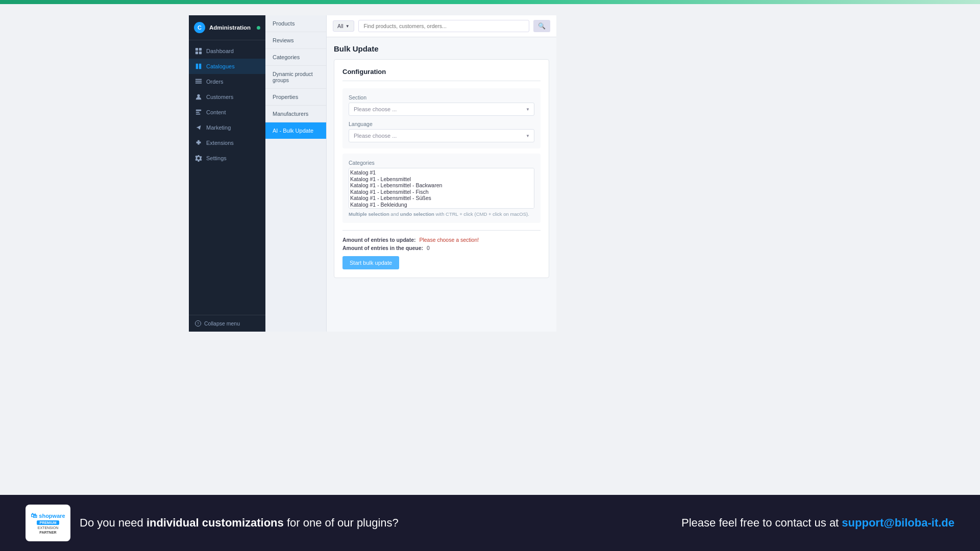 Image resolution: width=980 pixels, height=551 pixels. I want to click on section-select-wrapper: Please choose ... ▼, so click(442, 109).